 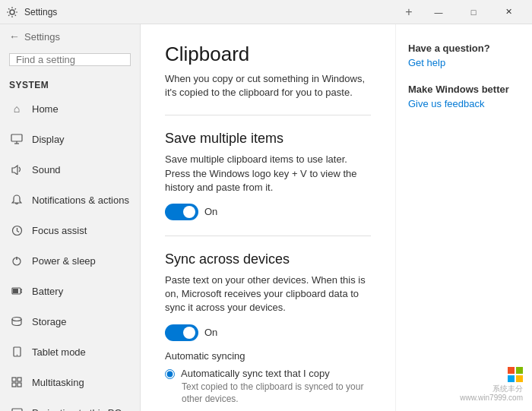 I want to click on sidebar-app-title: Settings, so click(x=43, y=36).